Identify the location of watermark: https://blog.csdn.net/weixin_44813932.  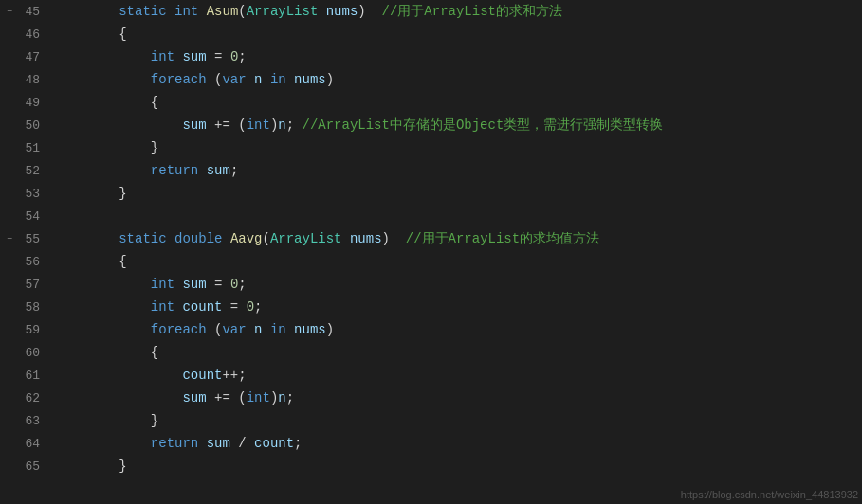
(770, 495).